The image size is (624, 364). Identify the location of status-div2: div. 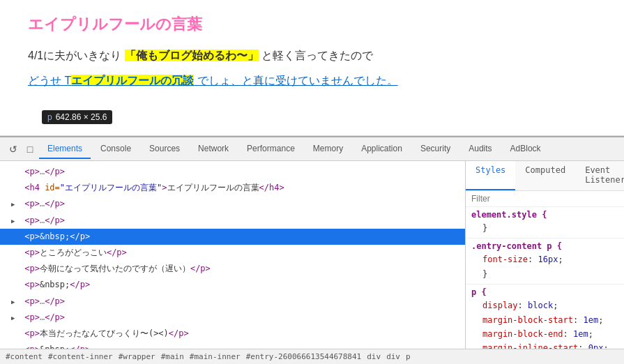
(393, 357).